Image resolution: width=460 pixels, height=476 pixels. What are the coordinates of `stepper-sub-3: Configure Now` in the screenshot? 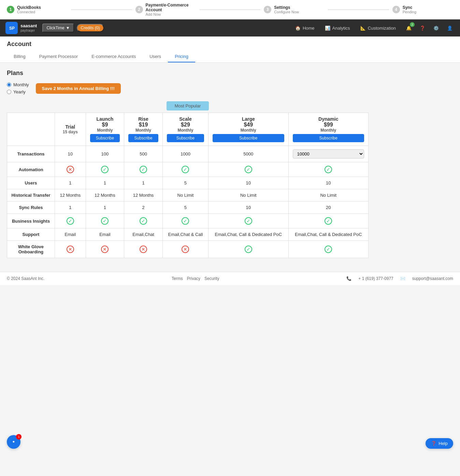 It's located at (287, 12).